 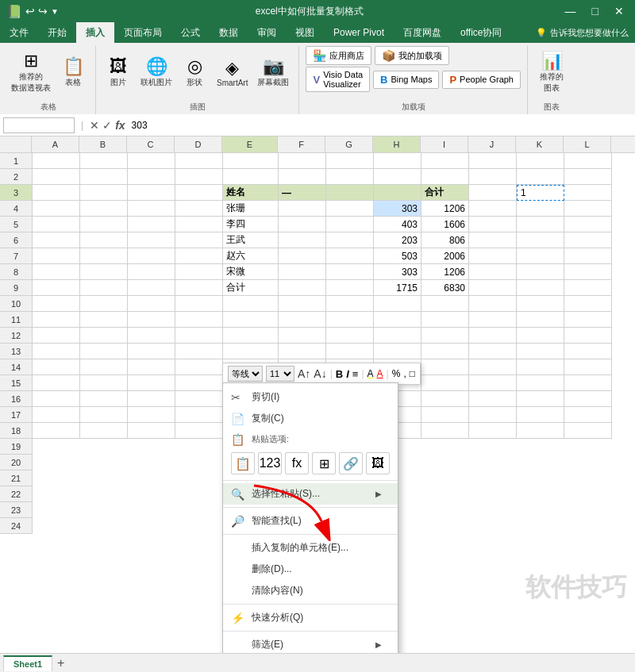 What do you see at coordinates (493, 304) in the screenshot?
I see `cell-J10` at bounding box center [493, 304].